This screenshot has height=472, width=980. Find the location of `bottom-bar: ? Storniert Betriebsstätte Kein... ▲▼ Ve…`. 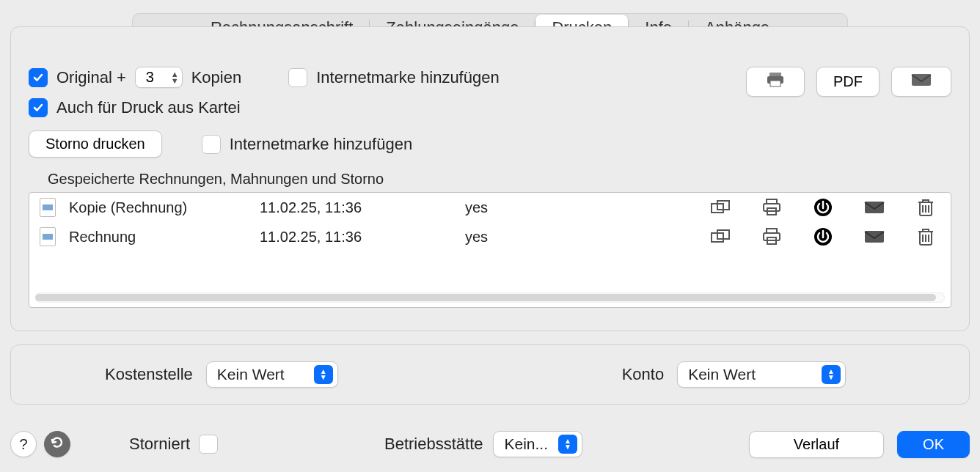

bottom-bar: ? Storniert Betriebsstätte Kein... ▲▼ Ve… is located at coordinates (490, 444).